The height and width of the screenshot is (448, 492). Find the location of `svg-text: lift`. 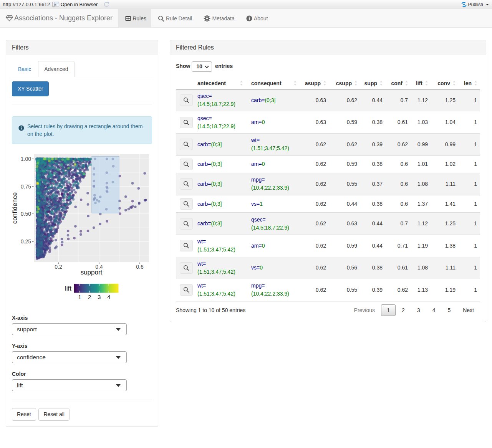

svg-text: lift is located at coordinates (68, 289).